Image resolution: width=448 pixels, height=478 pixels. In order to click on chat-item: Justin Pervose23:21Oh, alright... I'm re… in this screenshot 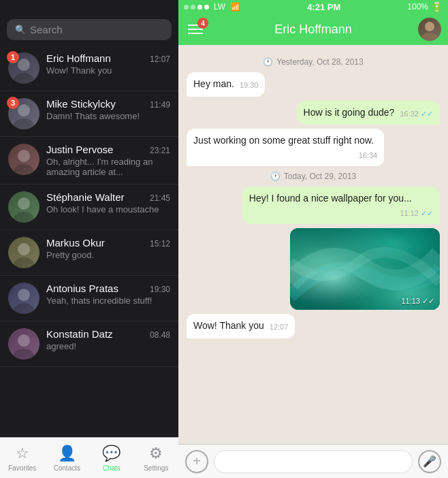, I will do `click(89, 161)`.